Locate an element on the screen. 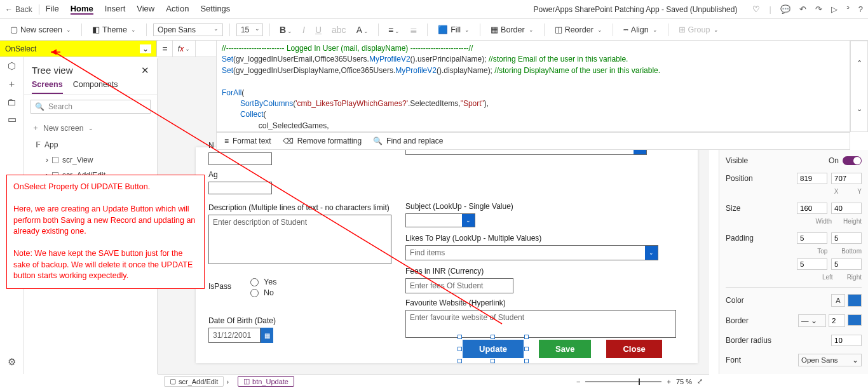 This screenshot has width=868, height=388. website-input: Enter favourite website of Student is located at coordinates (541, 324).